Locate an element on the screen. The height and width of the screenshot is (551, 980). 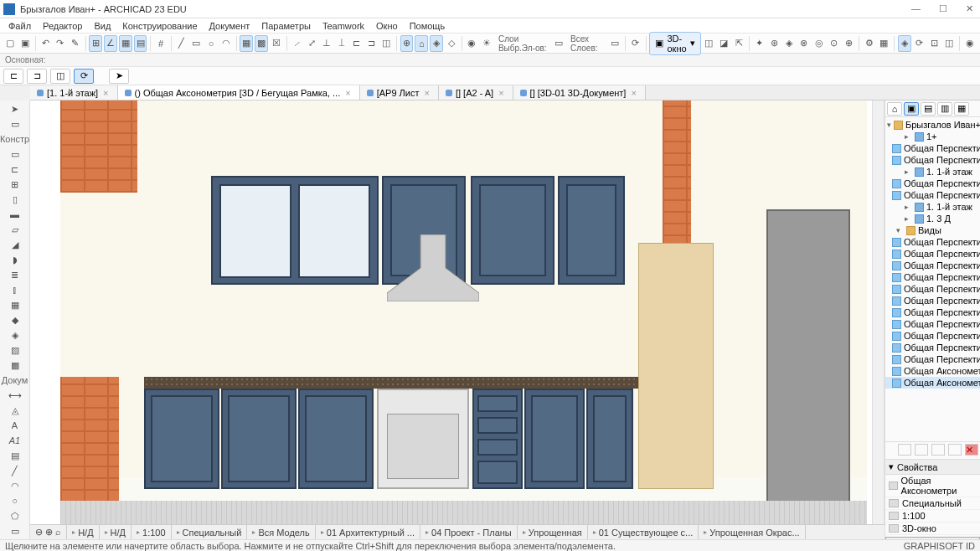
tree-item-4: Общая Перспектива is located at coordinates (933, 183).